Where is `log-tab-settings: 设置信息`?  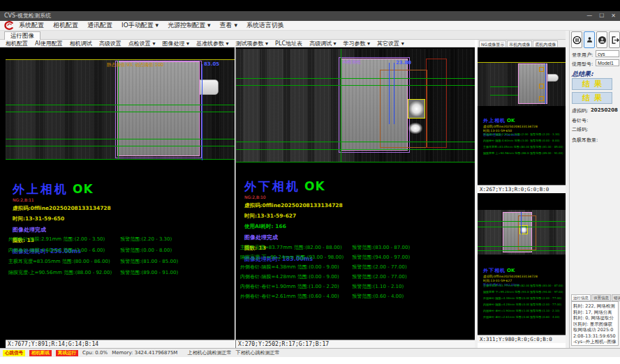 log-tab-settings: 设置信息 is located at coordinates (601, 298).